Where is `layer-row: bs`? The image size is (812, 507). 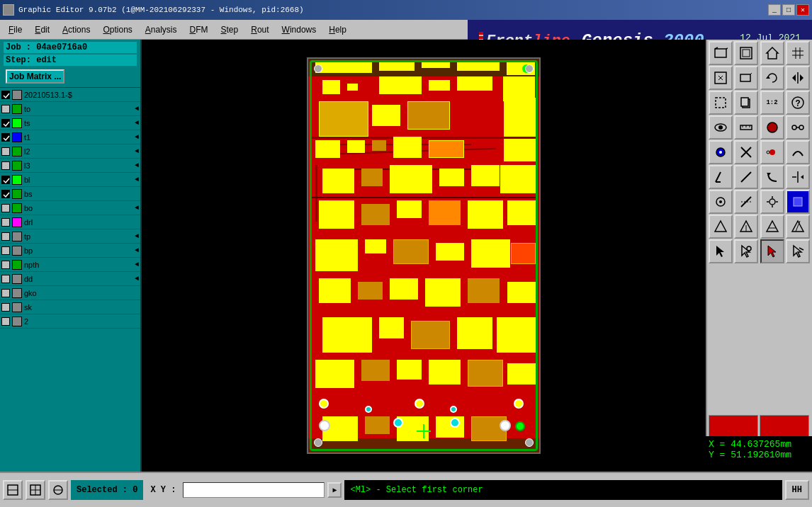
layer-row: bs is located at coordinates (70, 194).